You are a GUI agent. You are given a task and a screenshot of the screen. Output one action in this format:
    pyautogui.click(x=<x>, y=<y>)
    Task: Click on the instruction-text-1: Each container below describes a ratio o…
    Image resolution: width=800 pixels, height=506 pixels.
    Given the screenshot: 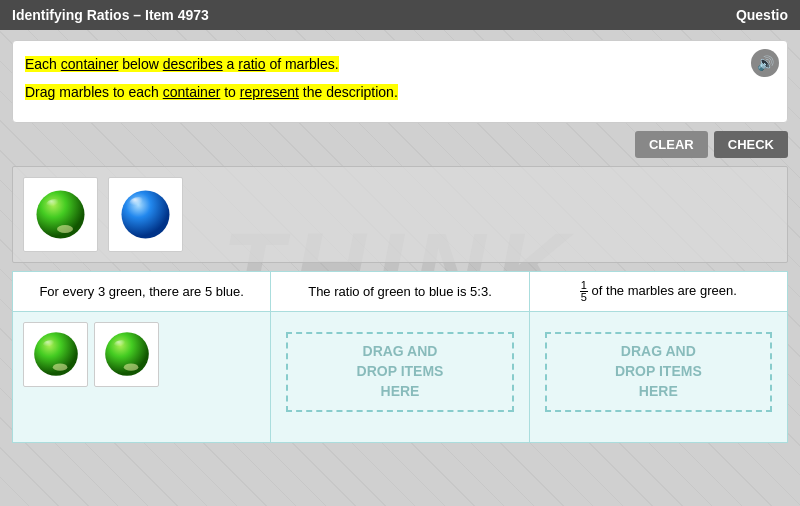 What is the action you would take?
    pyautogui.click(x=182, y=64)
    